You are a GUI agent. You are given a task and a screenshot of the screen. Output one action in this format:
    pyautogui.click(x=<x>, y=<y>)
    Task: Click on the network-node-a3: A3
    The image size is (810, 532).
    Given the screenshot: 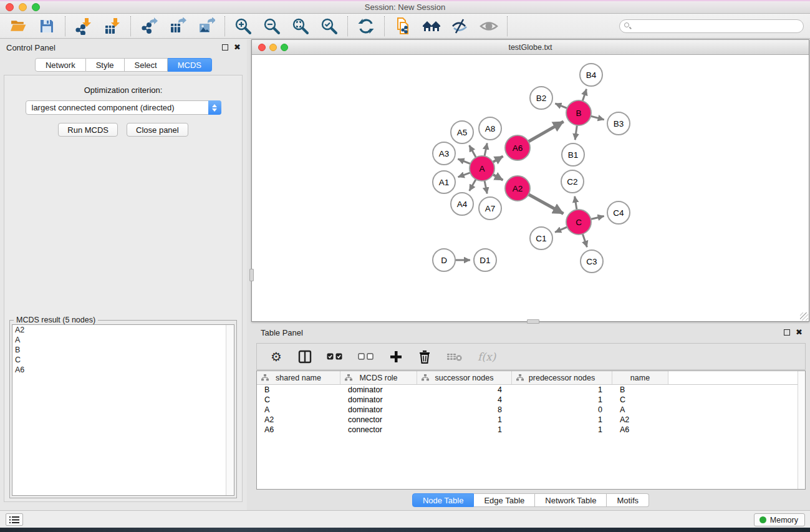 What is the action you would take?
    pyautogui.click(x=444, y=153)
    